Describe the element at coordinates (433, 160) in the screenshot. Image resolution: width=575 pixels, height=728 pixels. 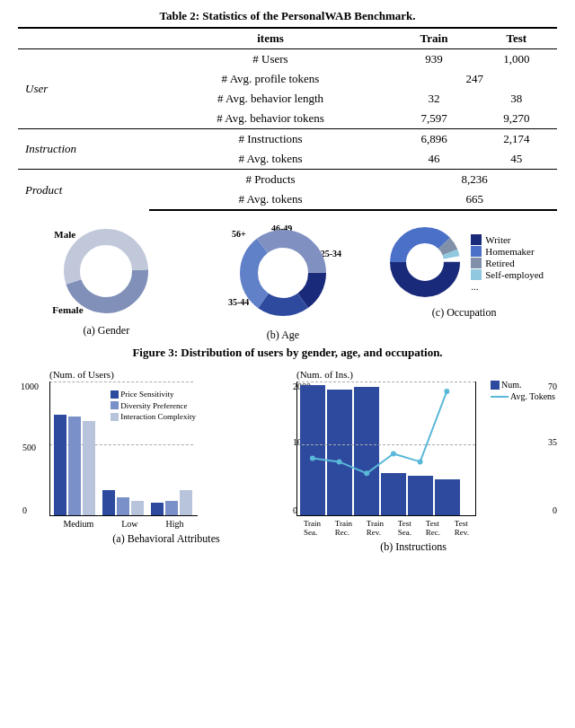
I see `instr-row-2-train: 46` at that location.